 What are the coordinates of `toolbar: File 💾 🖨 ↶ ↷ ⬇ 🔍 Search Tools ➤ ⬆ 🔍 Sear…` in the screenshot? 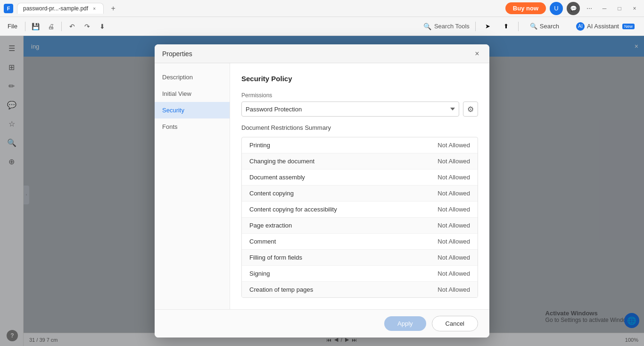 It's located at (322, 26).